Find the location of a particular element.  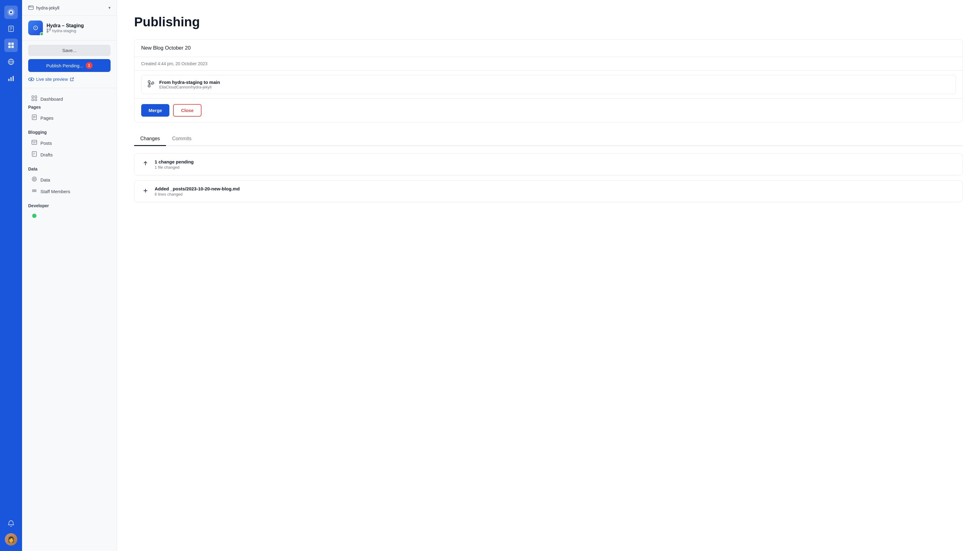

publish-button: Publish Pending... 1 is located at coordinates (69, 65).